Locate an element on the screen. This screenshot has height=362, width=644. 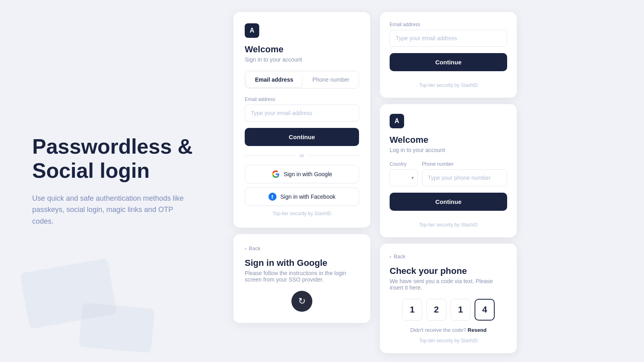
phone-continue-button: Continue is located at coordinates (448, 202).